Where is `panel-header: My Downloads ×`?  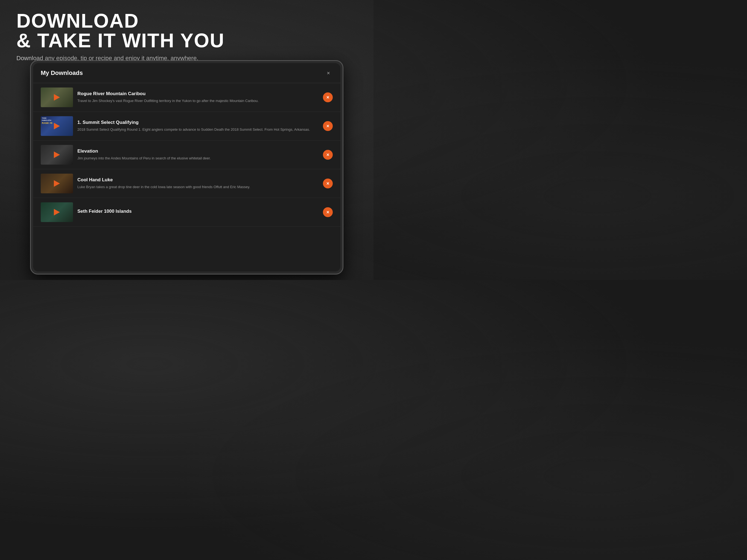 panel-header: My Downloads × is located at coordinates (187, 73).